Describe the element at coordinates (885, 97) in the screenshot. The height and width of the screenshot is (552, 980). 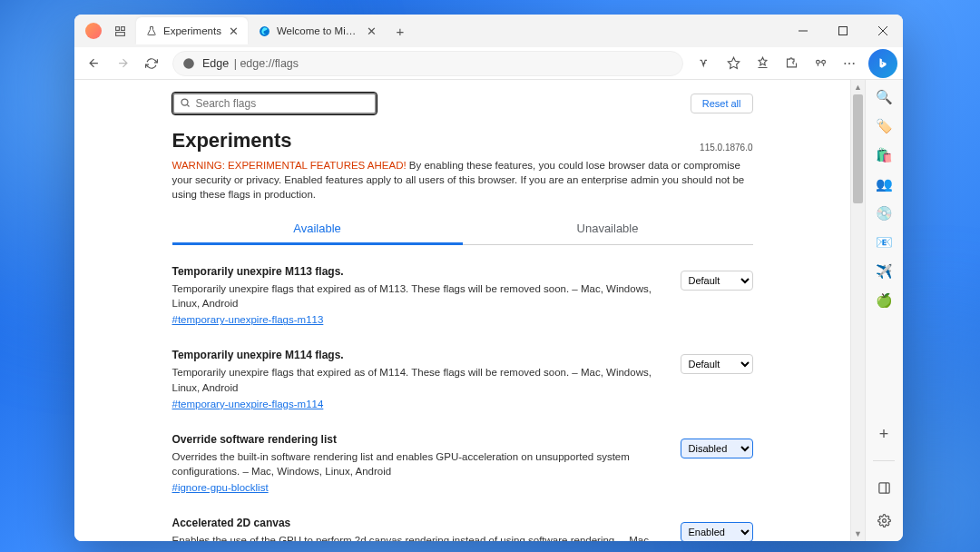
I see `search-icon: 🔍` at that location.